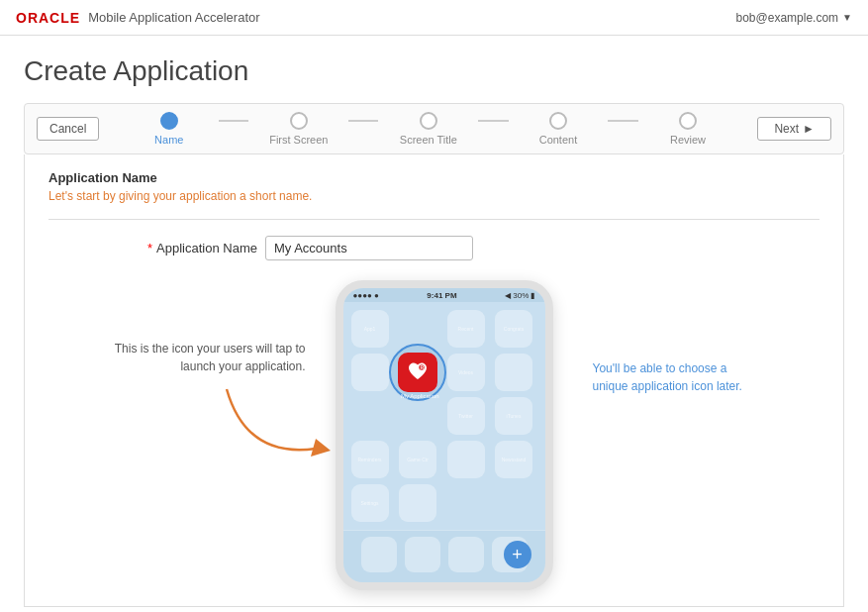 The image size is (868, 612). What do you see at coordinates (677, 377) in the screenshot?
I see `right-callout-text: You'll be able to choose a unique applic…` at bounding box center [677, 377].